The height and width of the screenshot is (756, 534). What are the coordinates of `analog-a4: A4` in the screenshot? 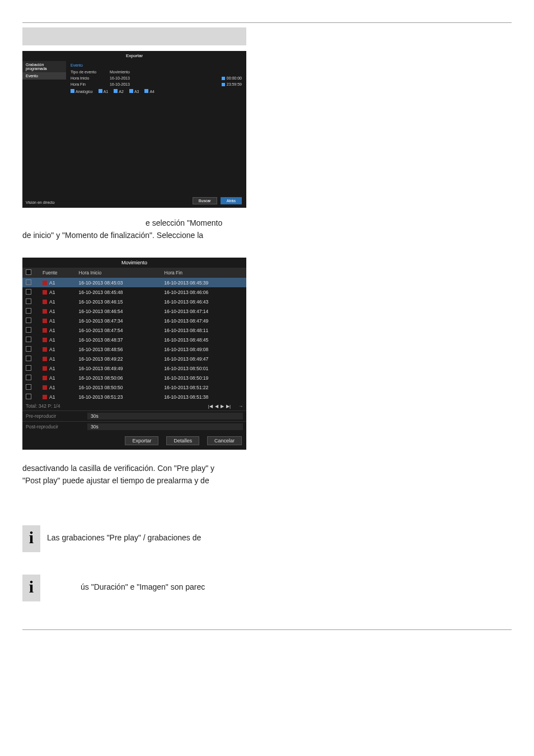 It's located at (149, 91).